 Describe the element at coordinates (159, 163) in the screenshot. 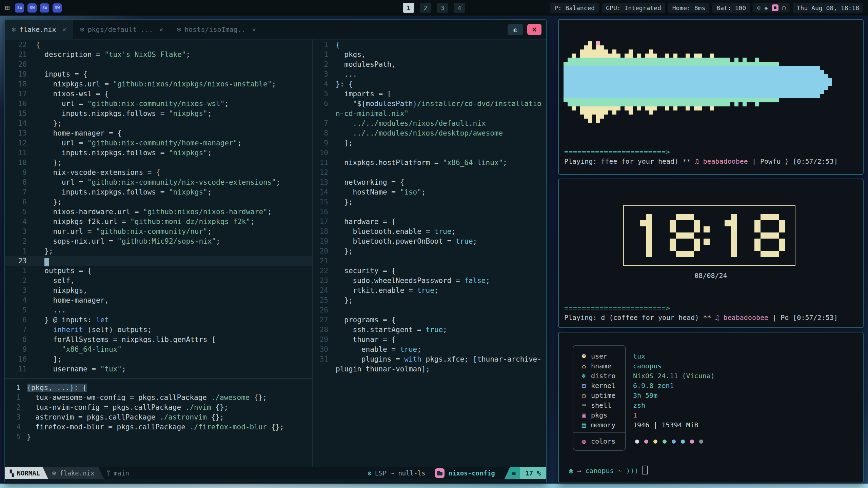

I see `code-line: 10 };` at that location.